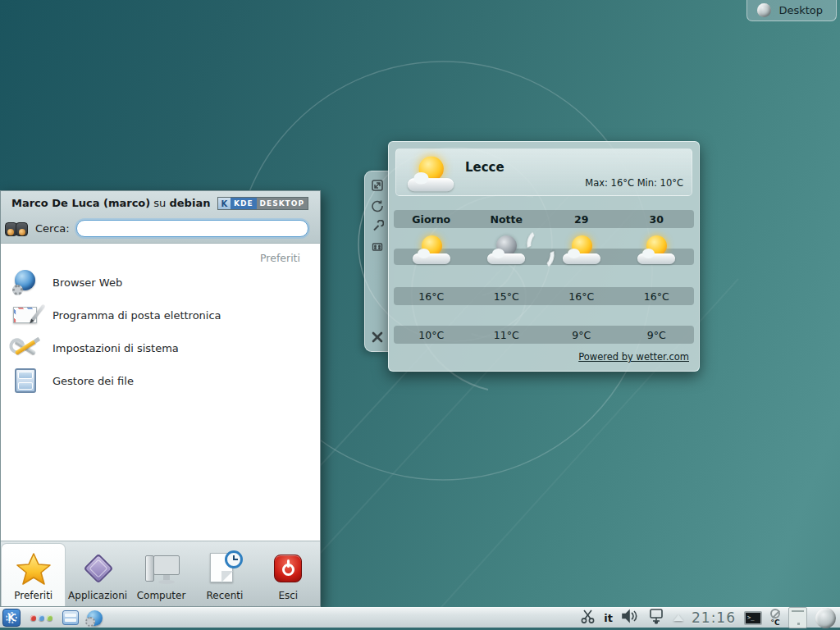 The image size is (840, 630). I want to click on rotate-icon, so click(377, 206).